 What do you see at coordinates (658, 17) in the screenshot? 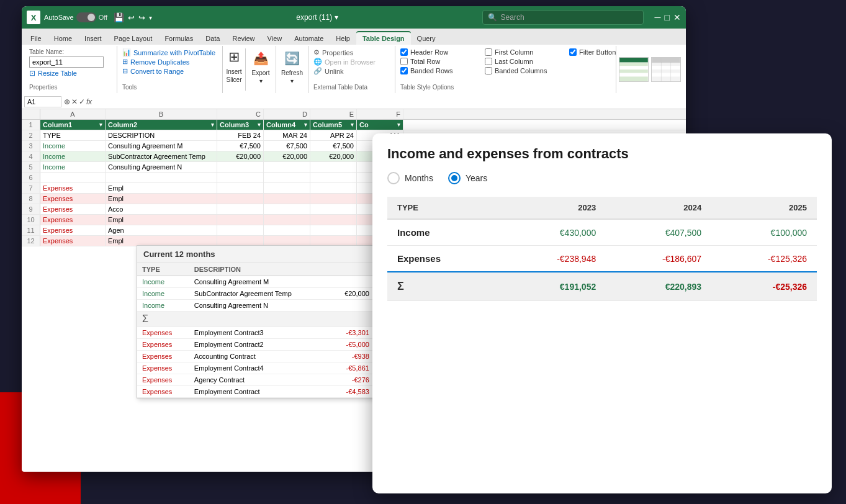
I see `minimize-icon: ─` at bounding box center [658, 17].